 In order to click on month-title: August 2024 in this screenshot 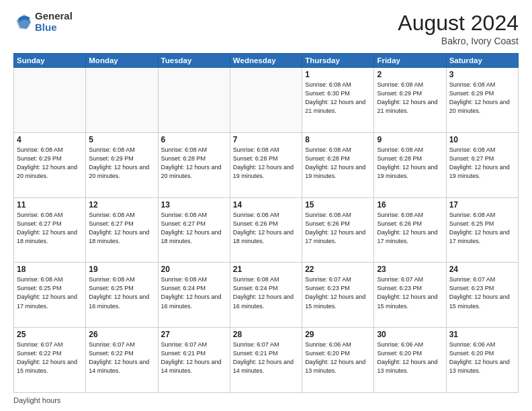, I will do `click(458, 23)`.